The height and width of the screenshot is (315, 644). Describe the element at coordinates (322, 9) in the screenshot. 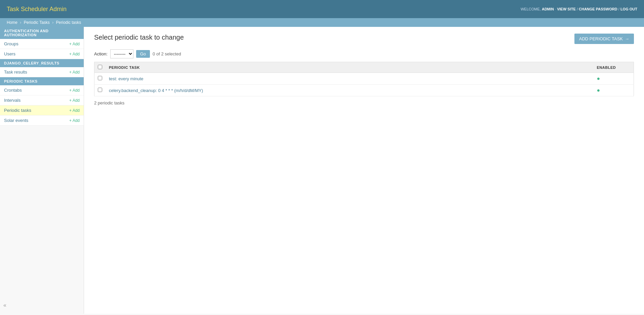

I see `header: Task Scheduler Admin WELCOME, ADMIN · VI…` at that location.